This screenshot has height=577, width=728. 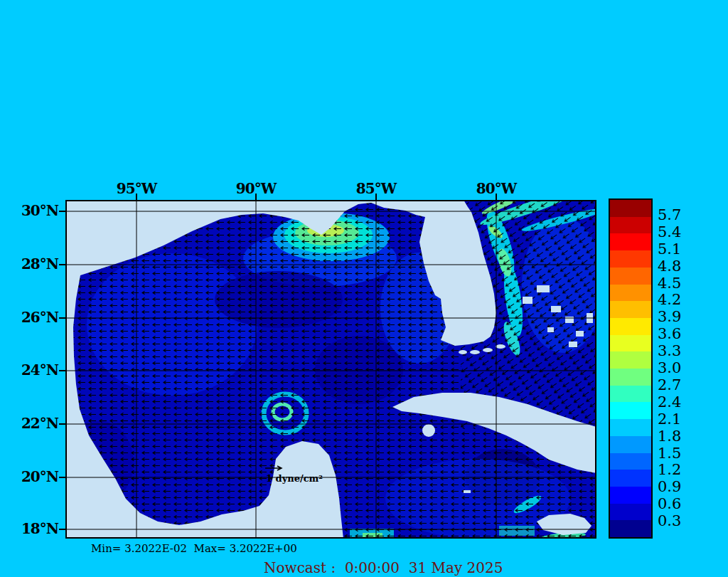 I want to click on colorbar-tick-label: 3.3, so click(x=670, y=351).